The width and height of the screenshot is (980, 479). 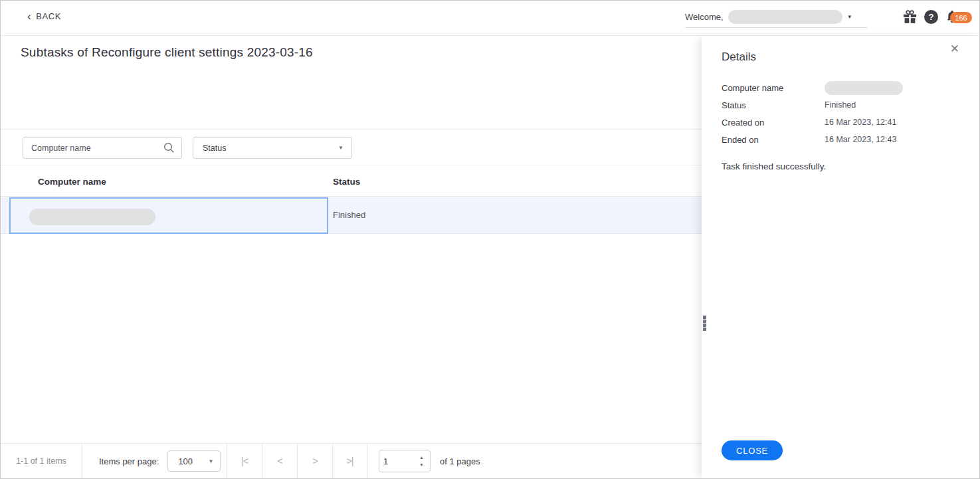 What do you see at coordinates (490, 19) in the screenshot?
I see `top-bar: ‹ BACK Welcome, ▾ ? 166` at bounding box center [490, 19].